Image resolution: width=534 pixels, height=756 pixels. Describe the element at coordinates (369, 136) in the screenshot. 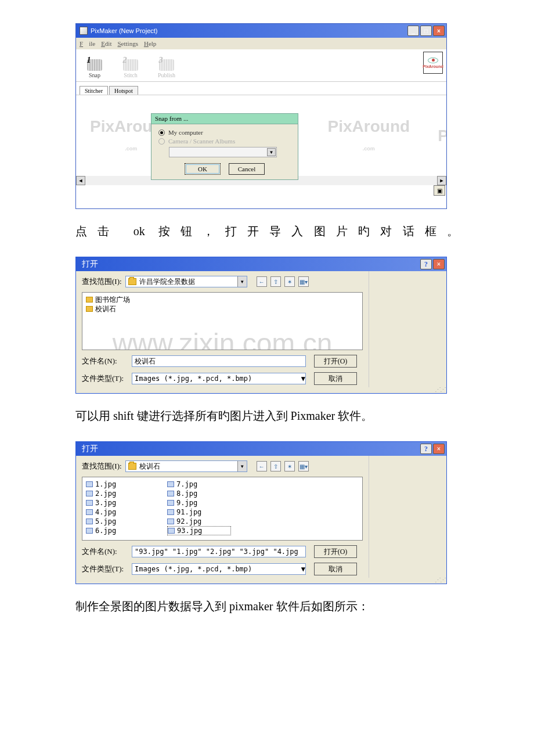

I see `watermark-logo-2: PixAround.com` at that location.